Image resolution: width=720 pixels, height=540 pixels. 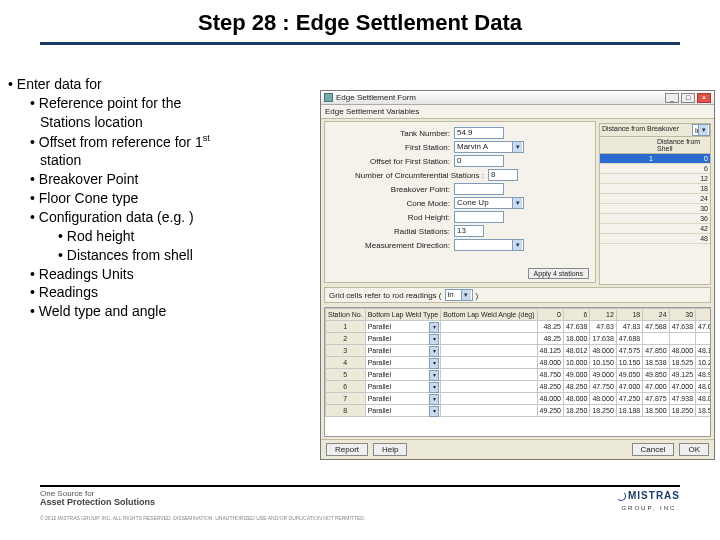 What do you see at coordinates (390, 450) in the screenshot?
I see `help-button: Help` at bounding box center [390, 450].